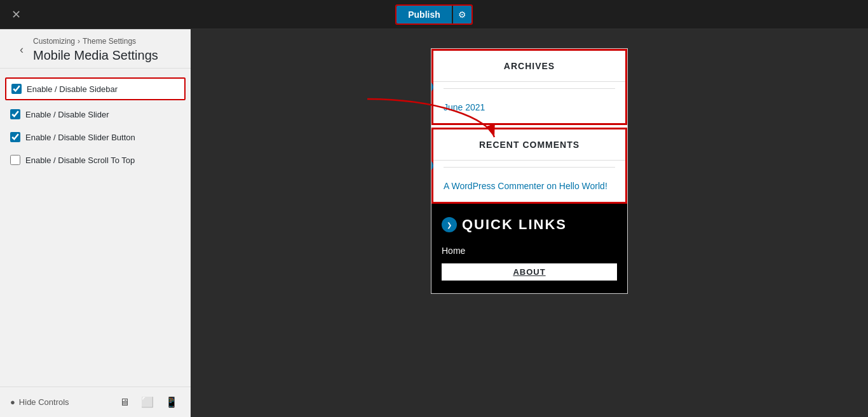  Describe the element at coordinates (529, 166) in the screenshot. I see `recent-comments-widget: ❯ RECENT COMMENTS A WordPress Commenter …` at that location.